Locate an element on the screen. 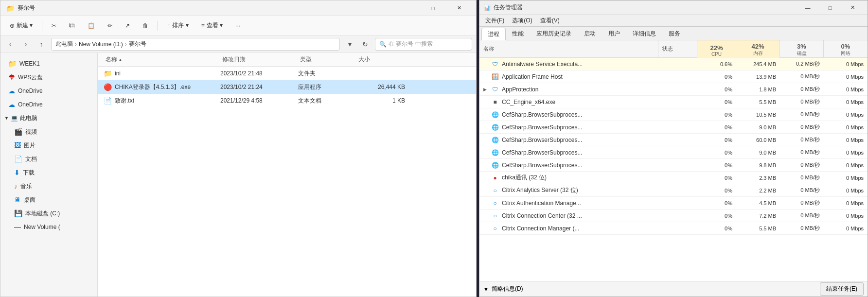  file-row: 📄 致谢.txt 2021/12/29 4:58 文本文档 1 KB is located at coordinates (287, 101).